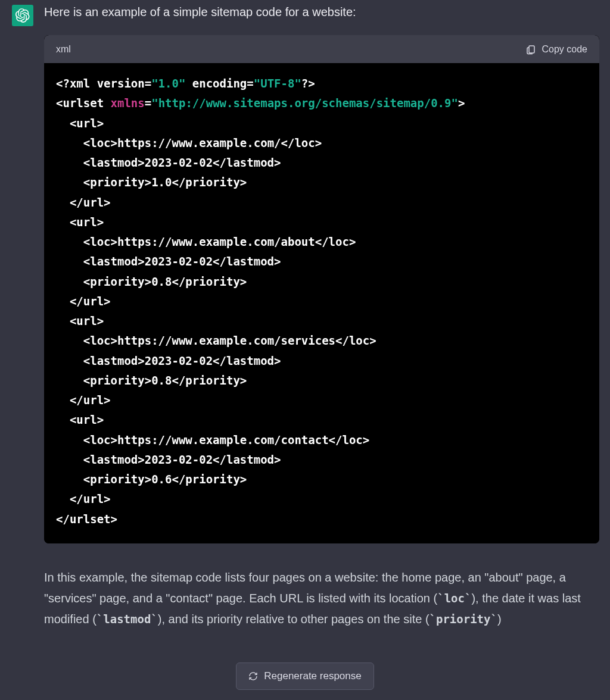 This screenshot has height=700, width=610. I want to click on regenerate-bar: Regenerate response, so click(305, 676).